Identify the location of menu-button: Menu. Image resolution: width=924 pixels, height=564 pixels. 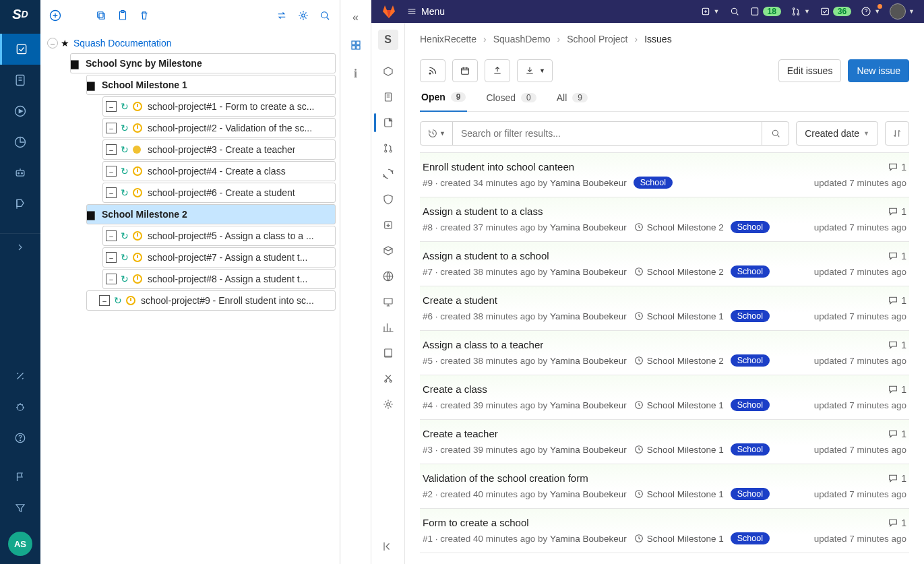
(426, 11).